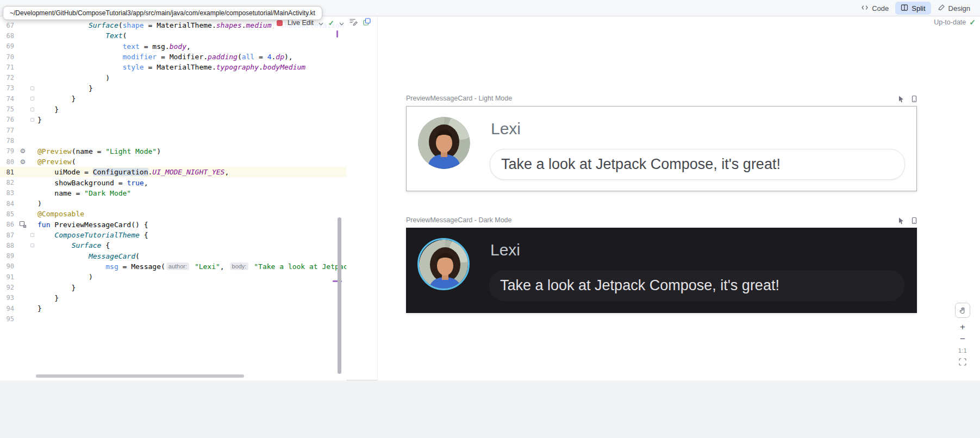 This screenshot has width=980, height=438. What do you see at coordinates (9, 99) in the screenshot?
I see `line-number: 74` at bounding box center [9, 99].